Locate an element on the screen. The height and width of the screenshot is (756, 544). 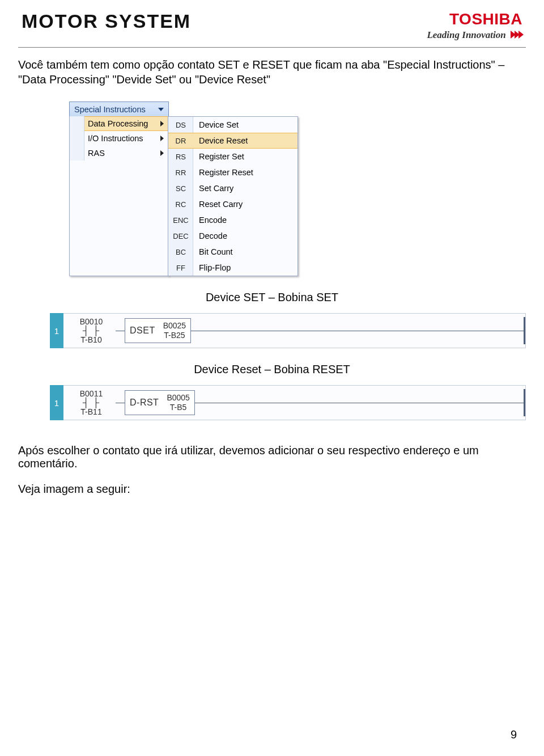
submenu2-item-name: Decode is located at coordinates (210, 236).